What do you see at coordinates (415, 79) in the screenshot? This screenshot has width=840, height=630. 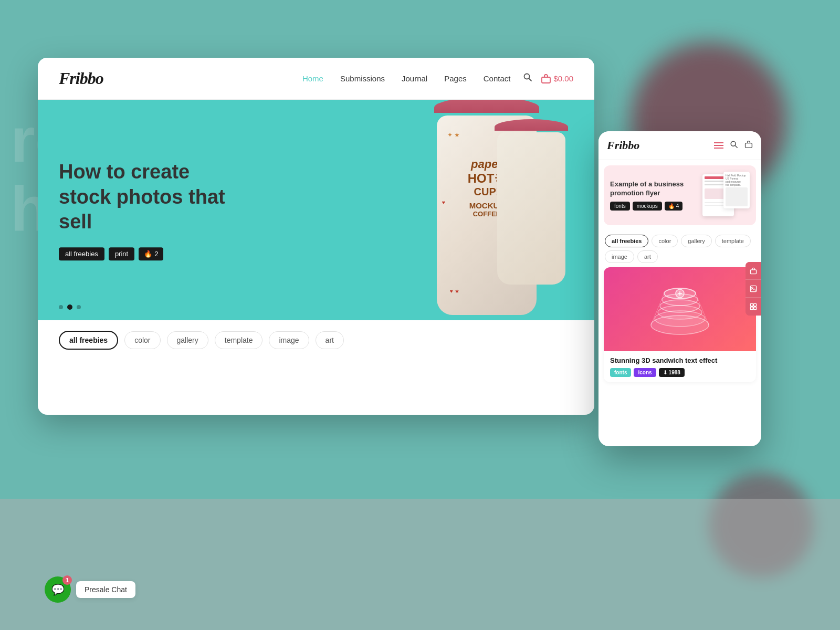 I see `nav-item-journal: Journal` at bounding box center [415, 79].